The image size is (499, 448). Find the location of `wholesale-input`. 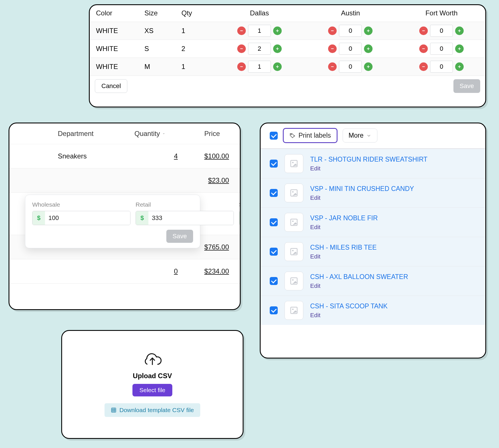

wholesale-input is located at coordinates (88, 218).